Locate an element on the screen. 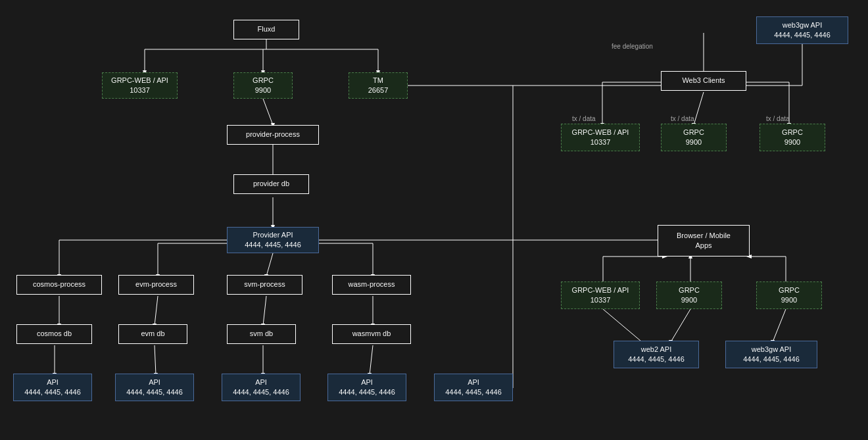 The height and width of the screenshot is (440, 868). cosmos-process-node: cosmos-process is located at coordinates (59, 285).